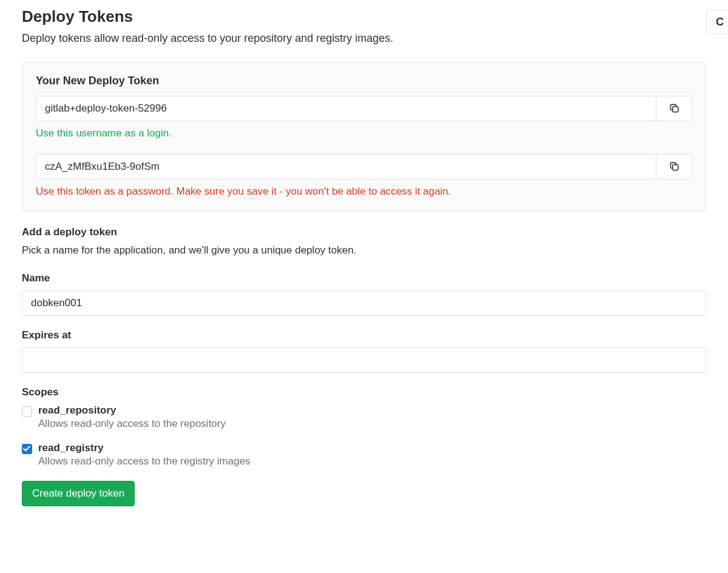  I want to click on name-label: Name, so click(364, 278).